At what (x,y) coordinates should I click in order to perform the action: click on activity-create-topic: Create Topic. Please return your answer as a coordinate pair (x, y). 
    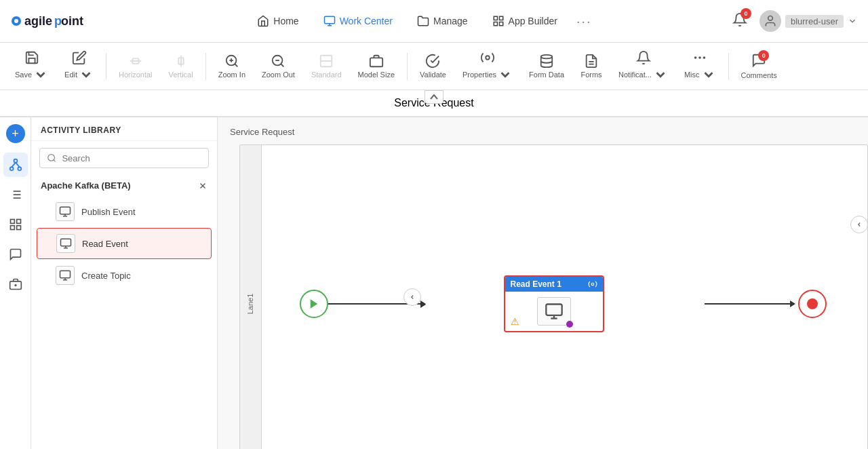
    Looking at the image, I should click on (124, 275).